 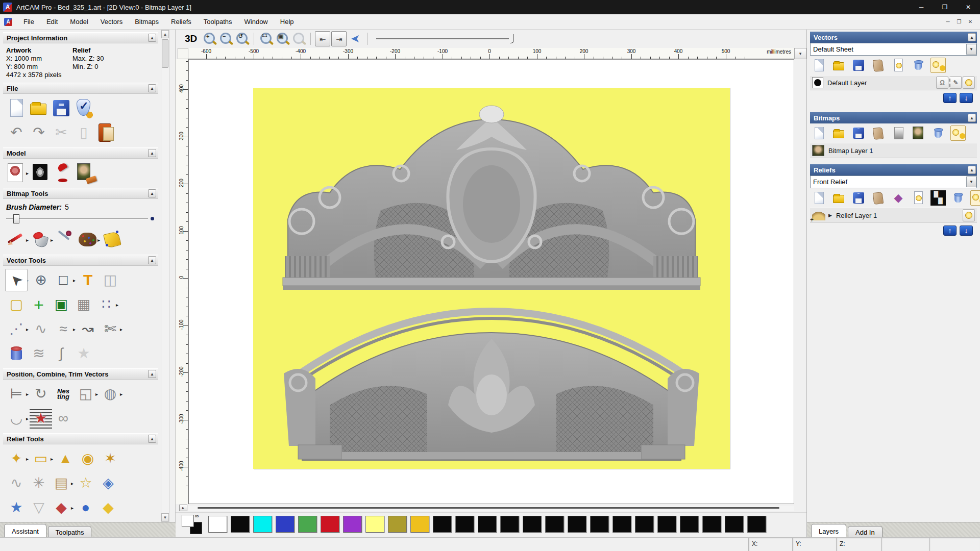 I want to click on relief-layer-visibility-icon, so click(x=969, y=215).